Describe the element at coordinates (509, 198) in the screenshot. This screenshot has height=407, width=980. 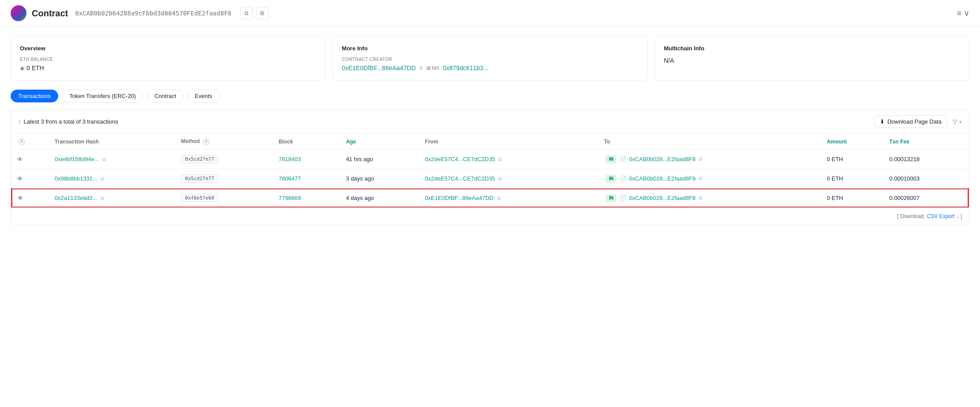
I see `row-from: 0xE1E0DfBF...86eAa47DD ⧉` at that location.